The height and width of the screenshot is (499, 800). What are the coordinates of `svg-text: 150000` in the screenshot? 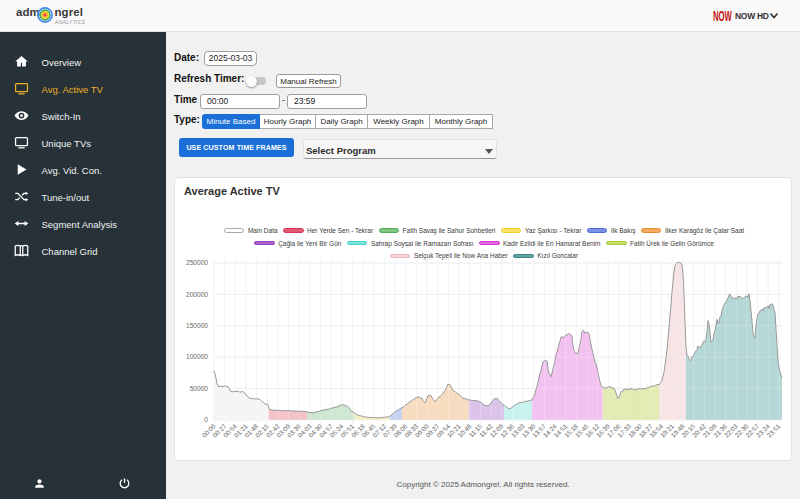 It's located at (197, 326).